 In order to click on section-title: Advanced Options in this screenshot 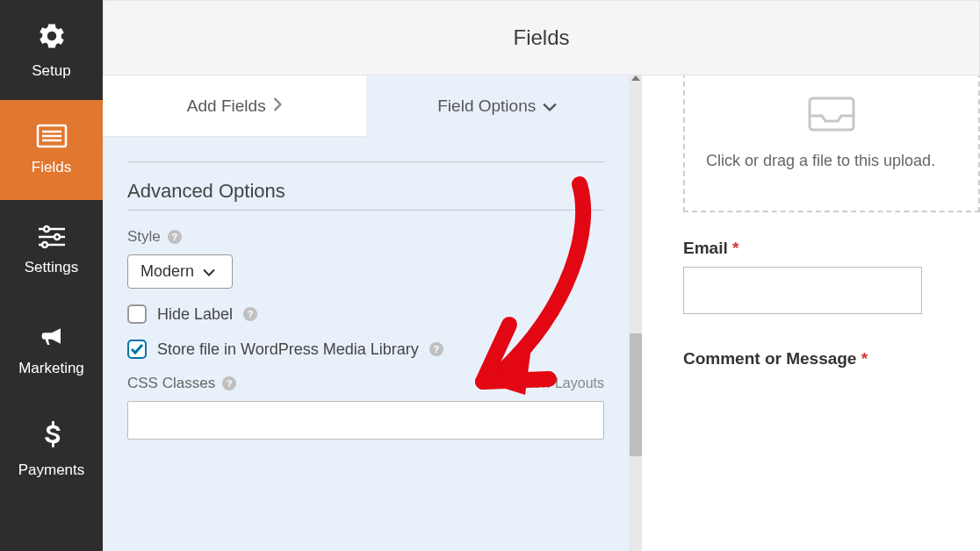, I will do `click(365, 191)`.